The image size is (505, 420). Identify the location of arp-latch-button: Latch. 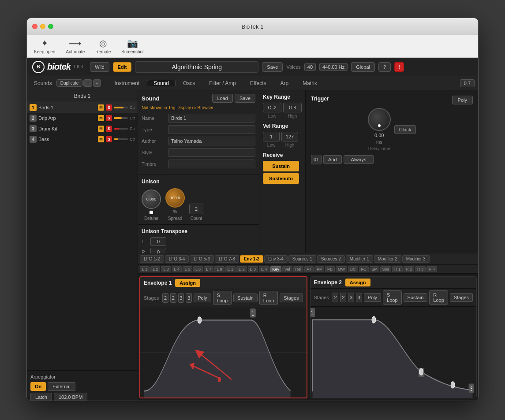
(41, 397).